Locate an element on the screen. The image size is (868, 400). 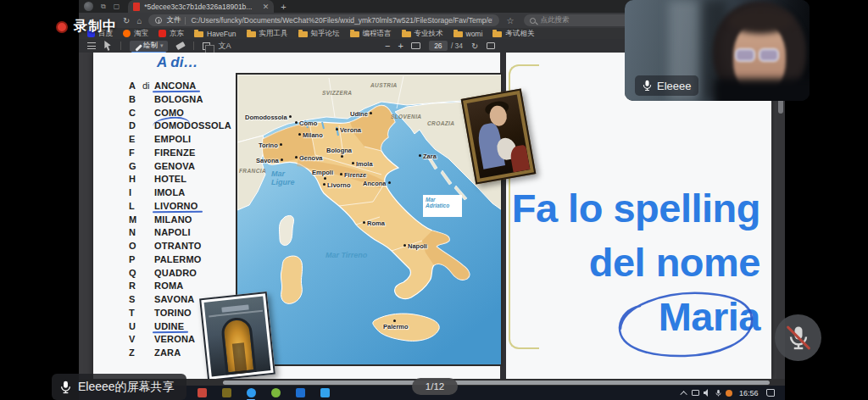
alphabet-word: DOMODOSSOLA is located at coordinates (193, 125).